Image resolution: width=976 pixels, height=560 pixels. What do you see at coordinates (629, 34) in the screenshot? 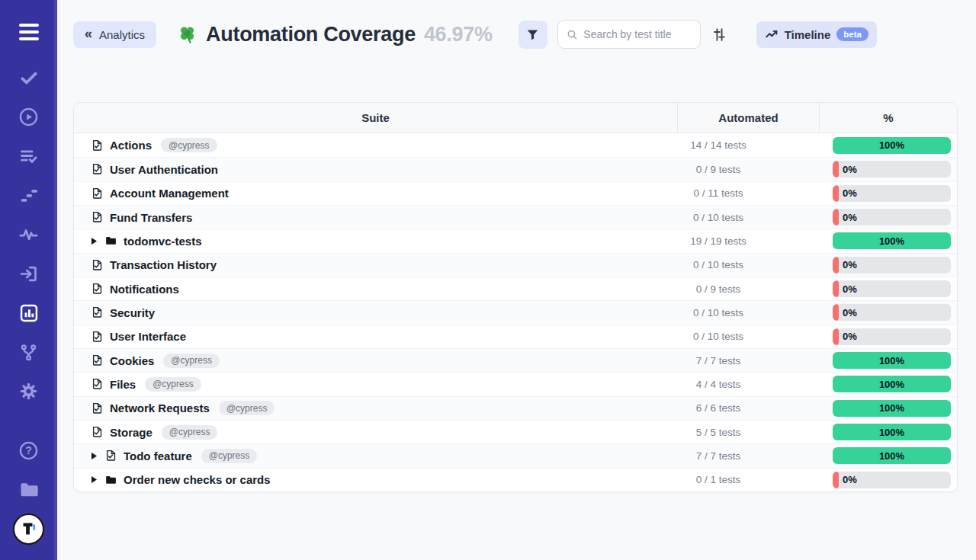
I see `search-box` at bounding box center [629, 34].